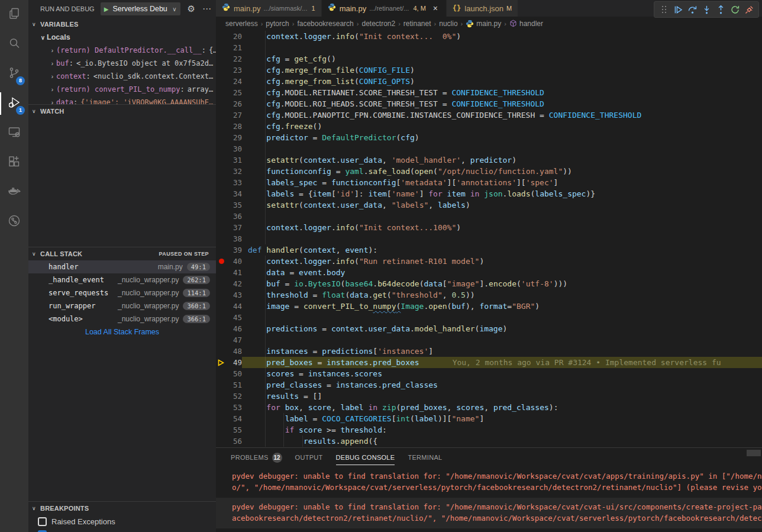  Describe the element at coordinates (489, 340) in the screenshot. I see `code-line: 47` at that location.